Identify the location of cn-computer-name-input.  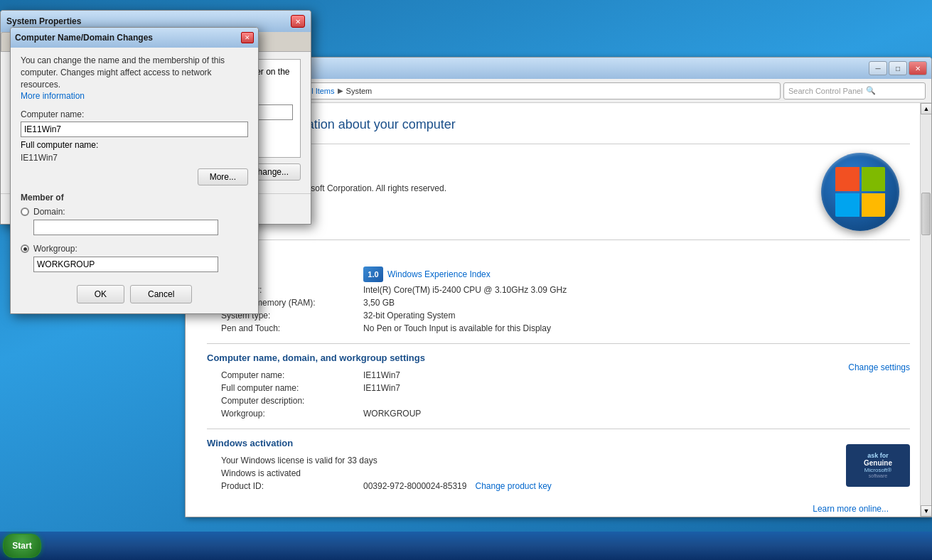
(134, 129).